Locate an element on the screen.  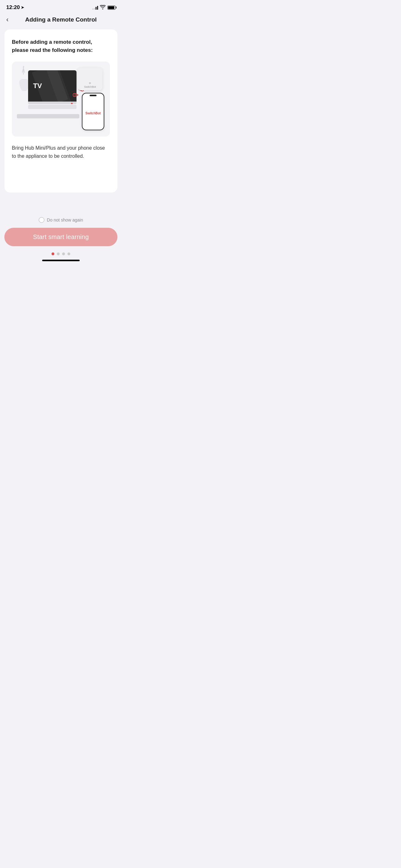
dots-indicator is located at coordinates (61, 254).